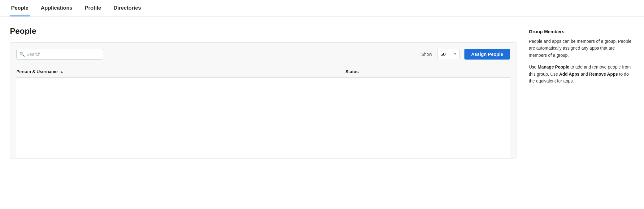 This screenshot has width=644, height=209. I want to click on show-label: Show, so click(427, 54).